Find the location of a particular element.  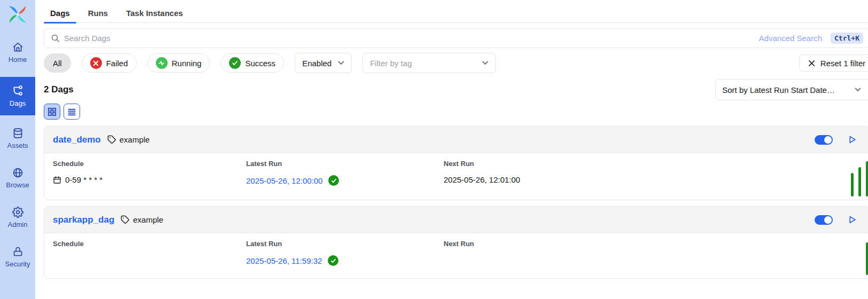

sidebar-item-browse: Browse is located at coordinates (18, 178).